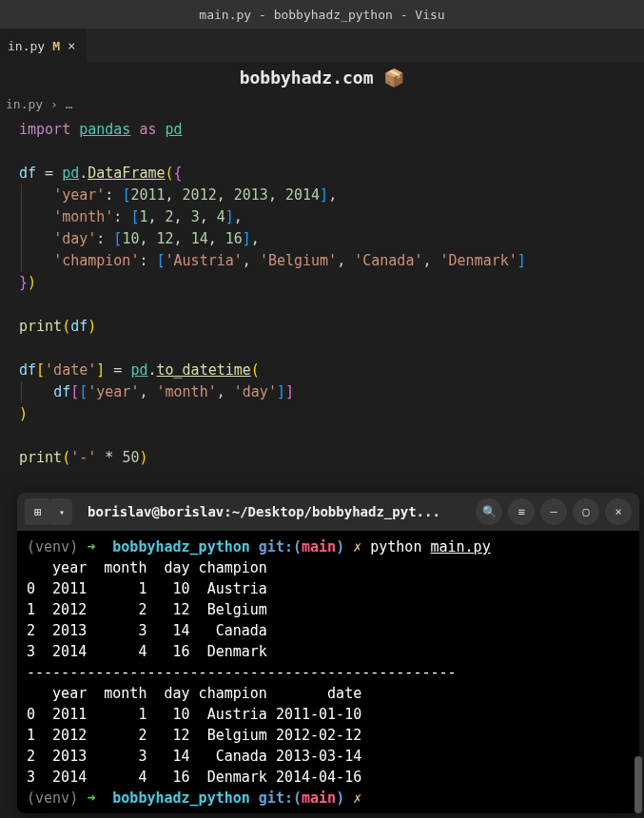 Image resolution: width=644 pixels, height=818 pixels. Describe the element at coordinates (328, 547) in the screenshot. I see `terminal-line: (venv) ➜ bobbyhadz_python git:(main) ✗ p…` at that location.